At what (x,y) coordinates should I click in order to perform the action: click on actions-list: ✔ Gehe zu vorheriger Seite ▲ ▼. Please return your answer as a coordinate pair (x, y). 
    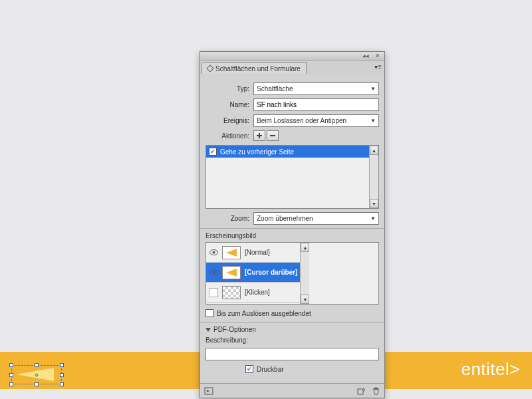
    Looking at the image, I should click on (293, 177).